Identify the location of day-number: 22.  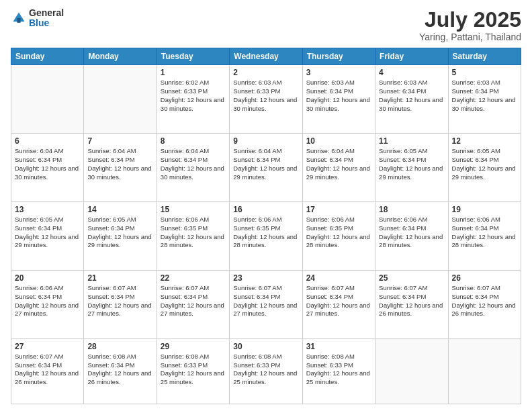
(193, 278).